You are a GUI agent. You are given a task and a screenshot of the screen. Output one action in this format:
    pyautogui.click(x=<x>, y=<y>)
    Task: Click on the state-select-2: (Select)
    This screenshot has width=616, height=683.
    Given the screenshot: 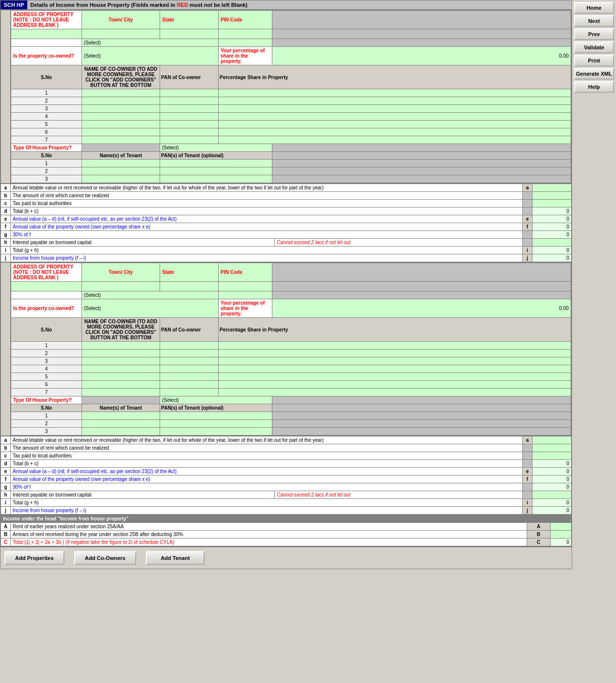 What is the action you would take?
    pyautogui.click(x=150, y=295)
    